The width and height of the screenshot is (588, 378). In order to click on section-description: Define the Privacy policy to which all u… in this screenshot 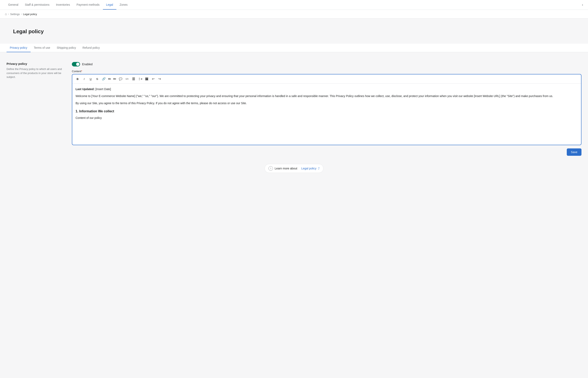, I will do `click(35, 73)`.